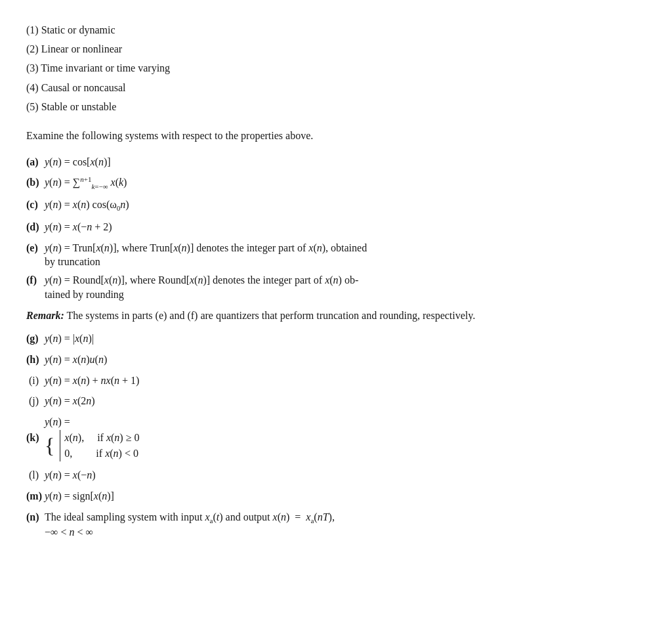 This screenshot has width=672, height=640. What do you see at coordinates (322, 68) in the screenshot?
I see `numbered-list: (1) Static or dynamic (2) Linear or nonl…` at bounding box center [322, 68].